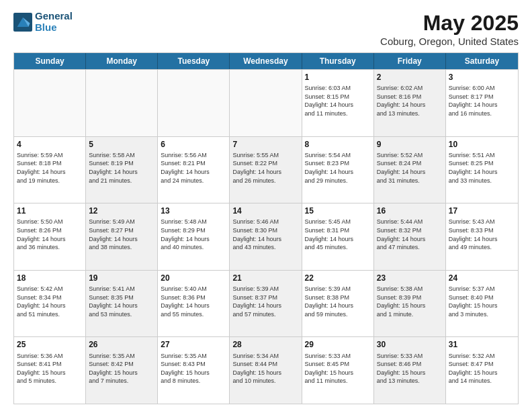 This screenshot has height=411, width=532. Describe the element at coordinates (50, 369) in the screenshot. I see `day-info: Sunrise: 5:36 AM Sunset: 8:41 PM Dayligh…` at that location.